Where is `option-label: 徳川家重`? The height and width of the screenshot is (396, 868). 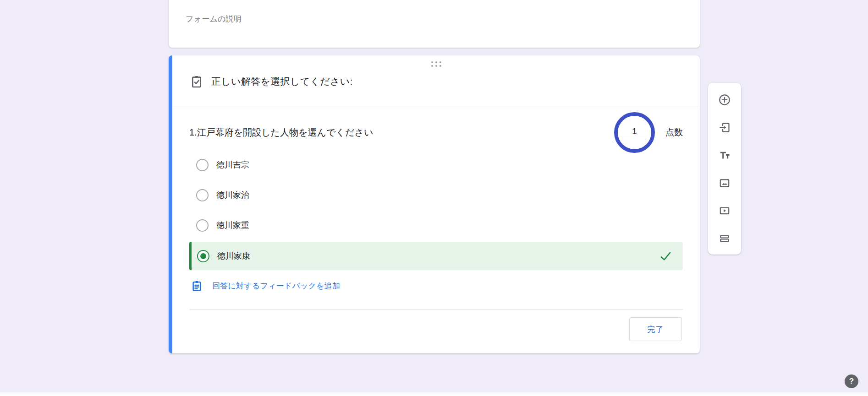 option-label: 徳川家重 is located at coordinates (233, 225).